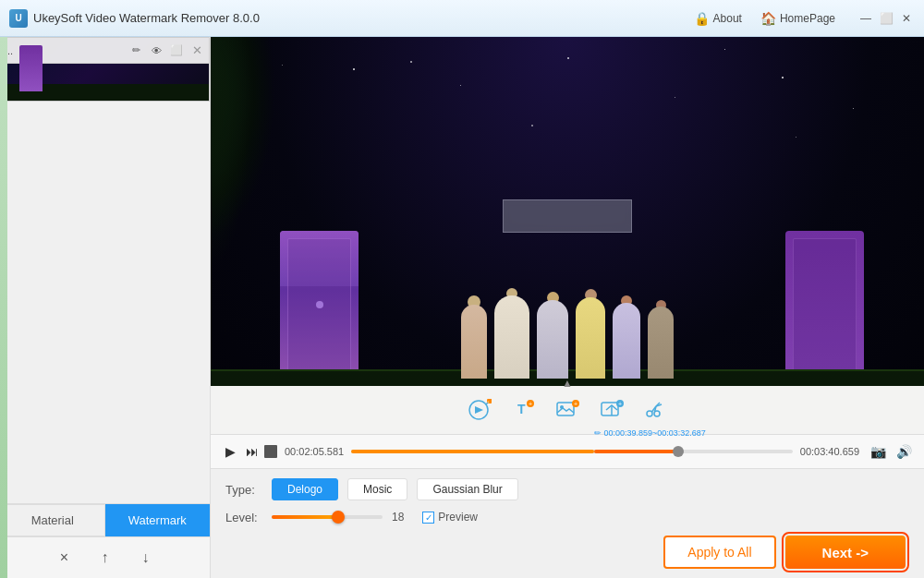  What do you see at coordinates (523, 410) in the screenshot?
I see `add-text-icon: T +` at bounding box center [523, 410].